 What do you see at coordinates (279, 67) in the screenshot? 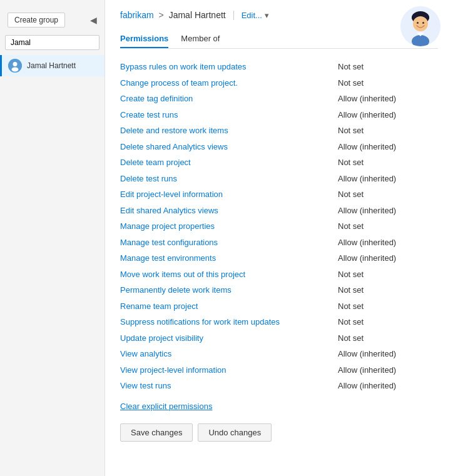
I see `table-row: Bypass rules on work item updatesNot set` at bounding box center [279, 67].